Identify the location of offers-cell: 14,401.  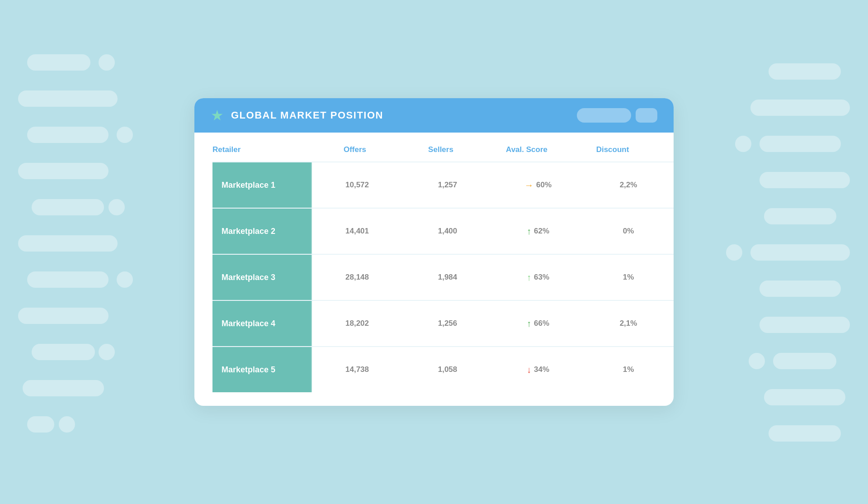
(357, 231).